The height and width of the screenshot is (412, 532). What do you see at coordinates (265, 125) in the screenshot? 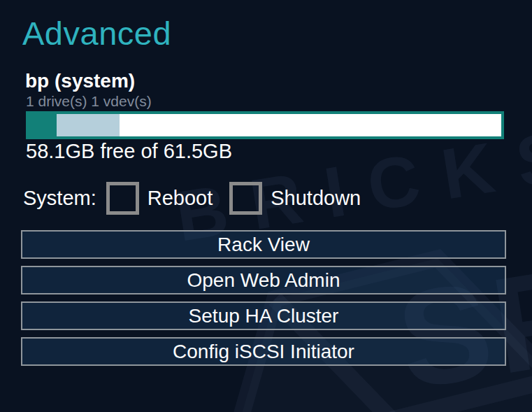
I see `usage-bar` at bounding box center [265, 125].